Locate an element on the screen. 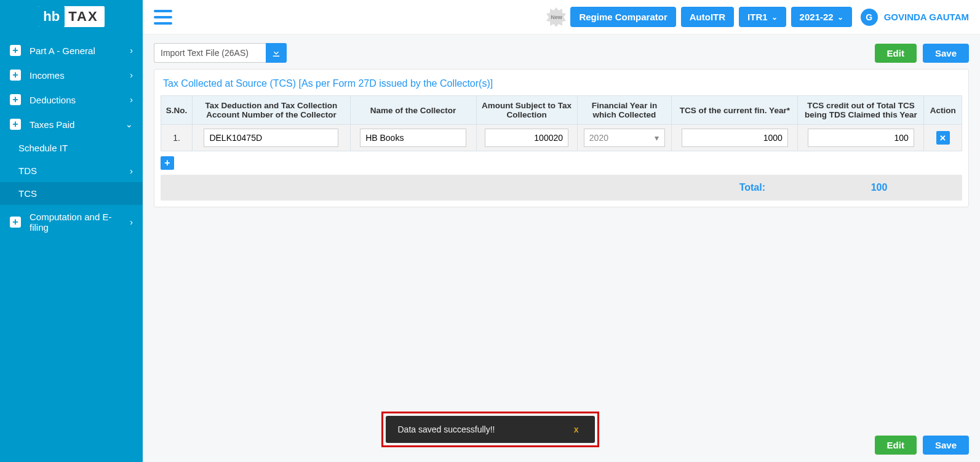 Image resolution: width=980 pixels, height=462 pixels. button-label: ITR1 is located at coordinates (758, 17).